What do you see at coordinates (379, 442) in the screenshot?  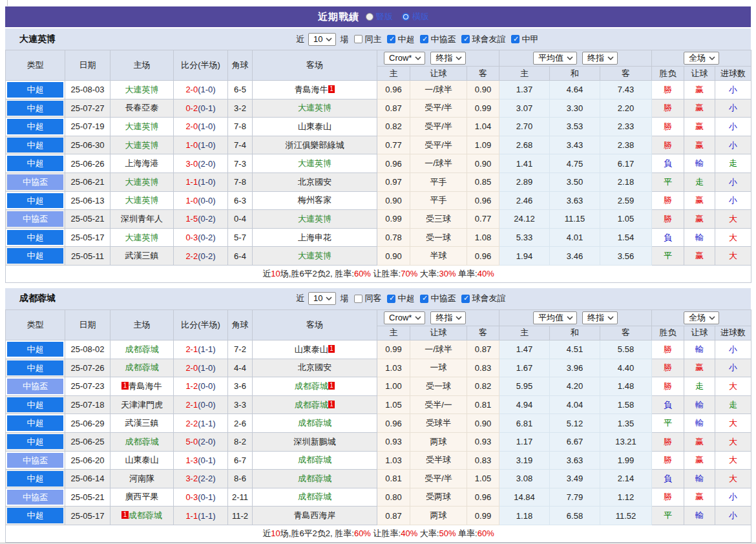 I see `match-row: 中超25-06-25成都蓉城5-0(2-0)8-2深圳新鵬城0.93两球0.93…` at bounding box center [379, 442].